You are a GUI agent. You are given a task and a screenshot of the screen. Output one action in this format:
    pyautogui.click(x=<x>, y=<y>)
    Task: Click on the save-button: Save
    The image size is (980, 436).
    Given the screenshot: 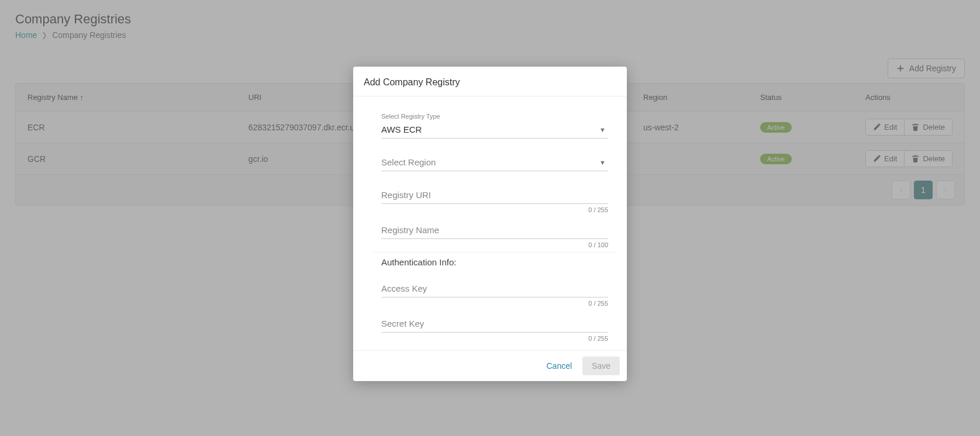 What is the action you would take?
    pyautogui.click(x=601, y=366)
    